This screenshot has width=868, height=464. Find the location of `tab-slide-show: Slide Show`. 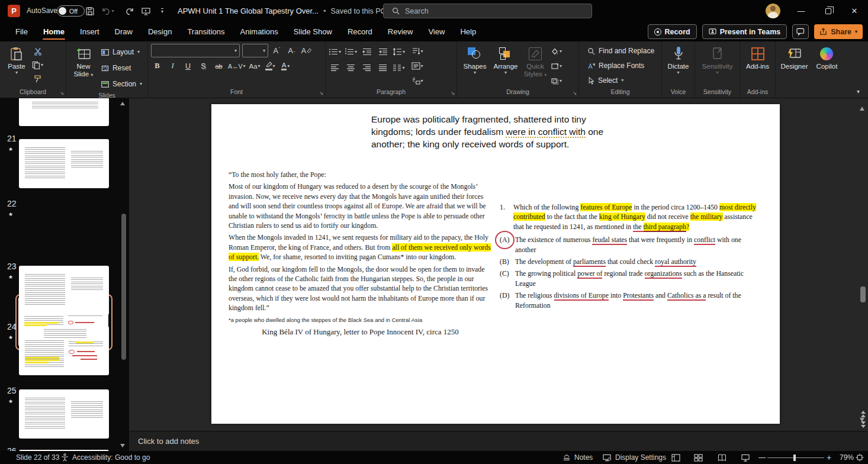

tab-slide-show: Slide Show is located at coordinates (313, 32).